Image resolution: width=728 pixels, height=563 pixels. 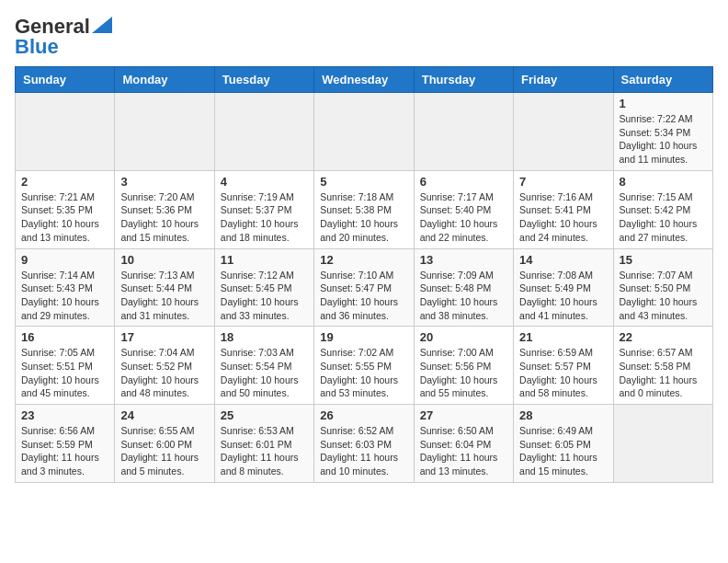 I want to click on cell-content: Sunrise: 7:21 AM Sunset: 5:35 PM Dayligh…, so click(x=64, y=217).